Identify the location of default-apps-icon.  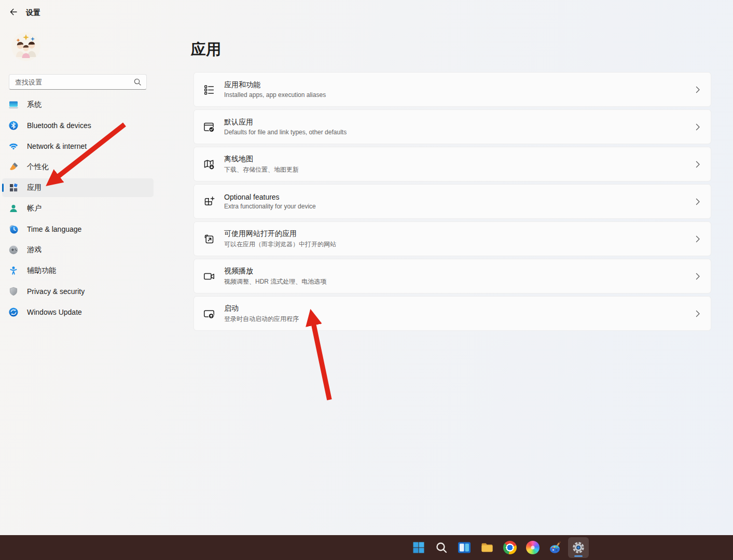
(209, 127).